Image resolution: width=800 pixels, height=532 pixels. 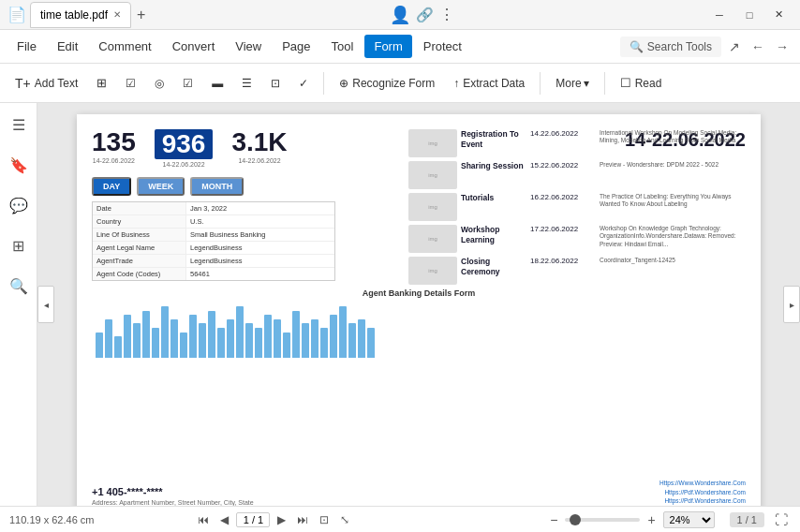 I want to click on sidebar-nav-icon: ☰, so click(x=19, y=126).